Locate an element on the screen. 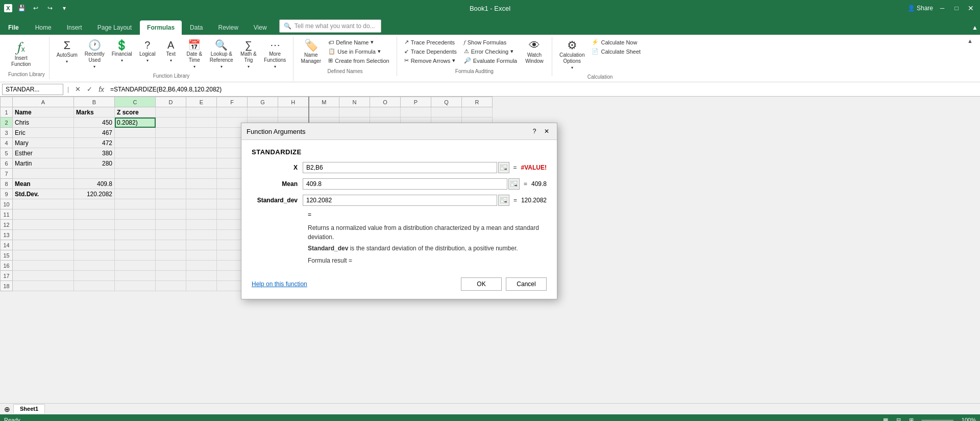 This screenshot has height=421, width=980. cell-e2 is located at coordinates (202, 123).